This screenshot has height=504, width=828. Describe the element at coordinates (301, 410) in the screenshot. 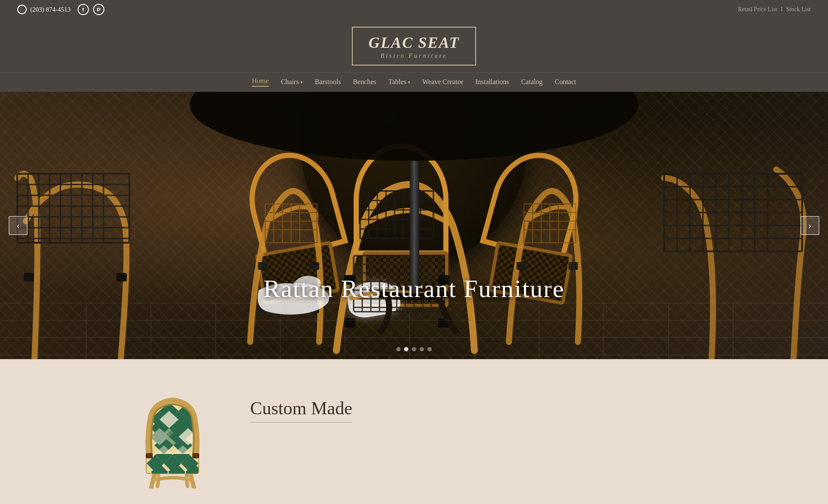

I see `below-fold-title: Custom Made` at that location.